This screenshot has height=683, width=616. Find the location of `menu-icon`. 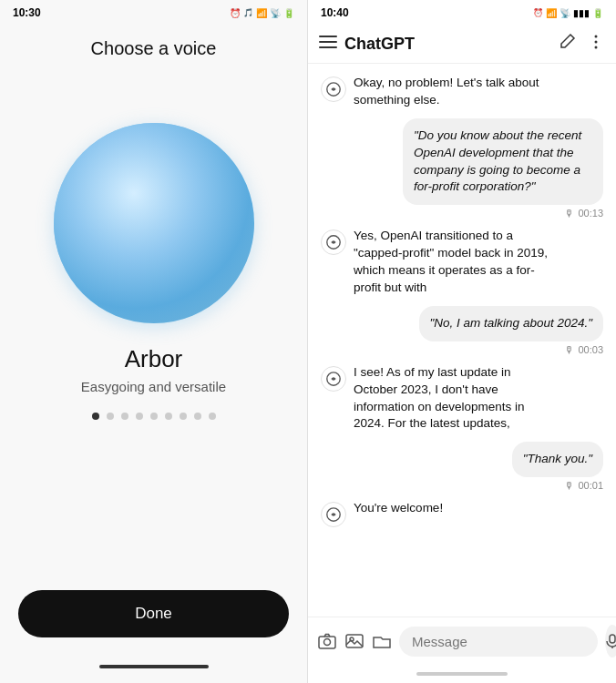

menu-icon is located at coordinates (328, 44).